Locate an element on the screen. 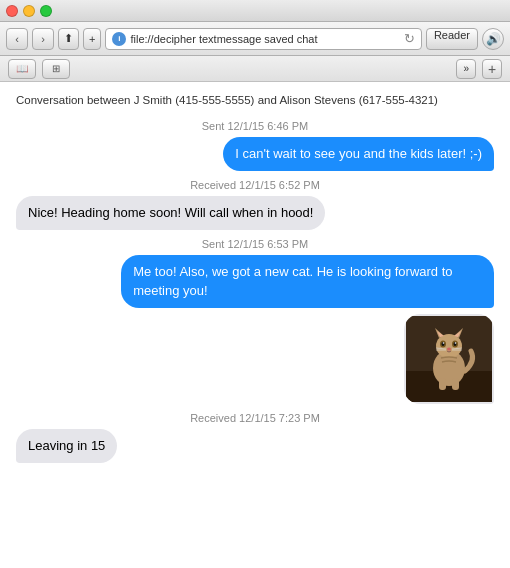 The width and height of the screenshot is (510, 568). timestamp-1: Sent 12/1/15 6:46 PM is located at coordinates (255, 126).